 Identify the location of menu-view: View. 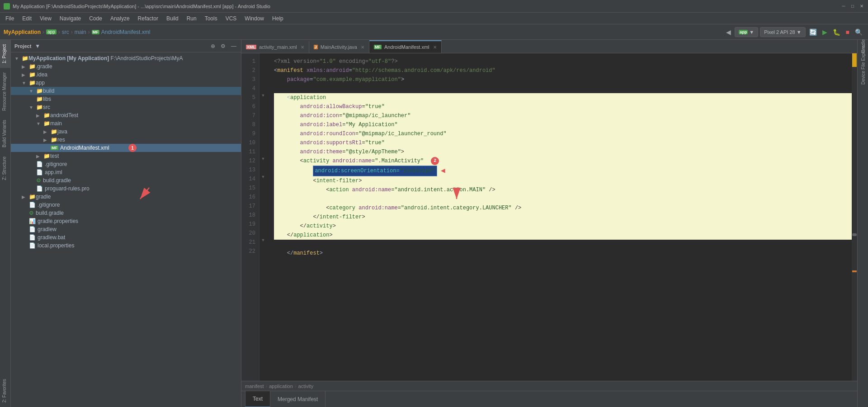
(46, 19).